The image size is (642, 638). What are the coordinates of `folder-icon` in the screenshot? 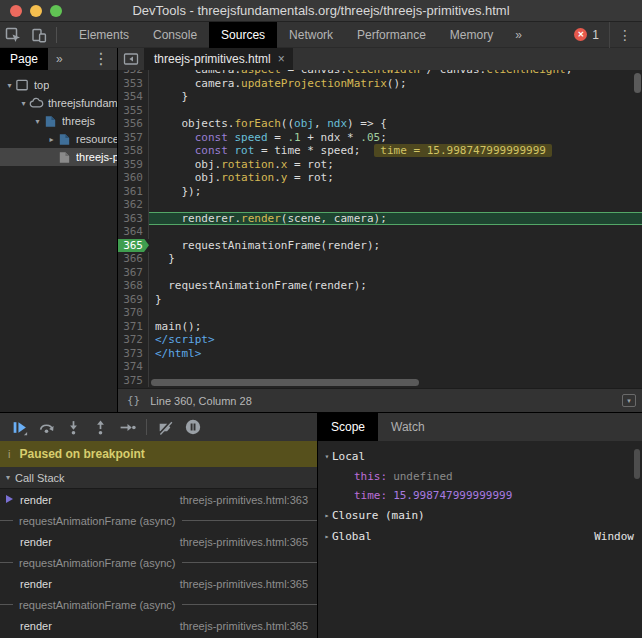 It's located at (50, 122).